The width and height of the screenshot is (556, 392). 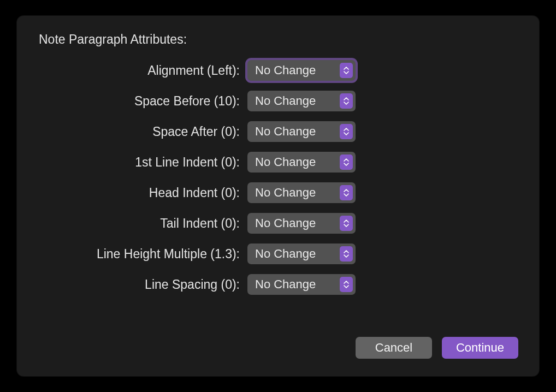 I want to click on attribute-label: Alignment (Left):, so click(x=138, y=71).